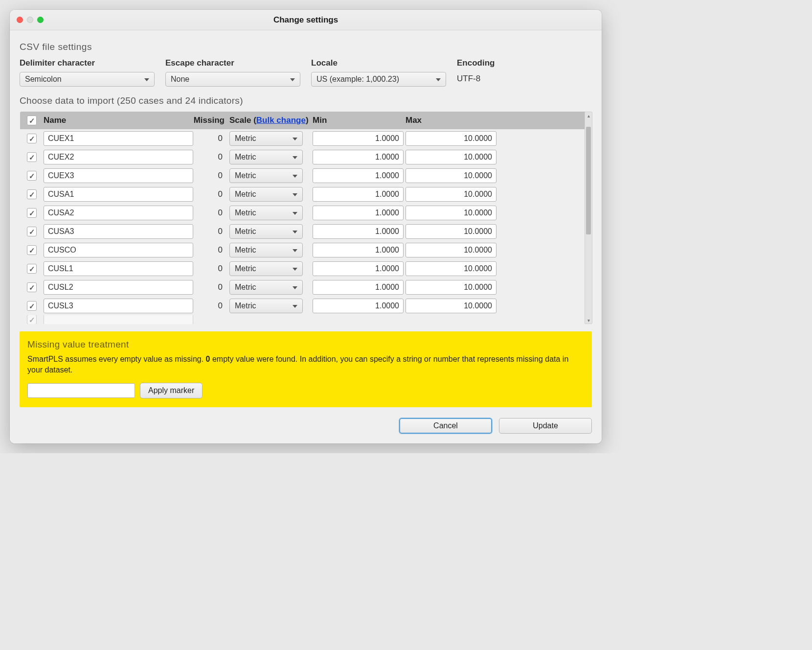  What do you see at coordinates (20, 20) in the screenshot?
I see `close-icon` at bounding box center [20, 20].